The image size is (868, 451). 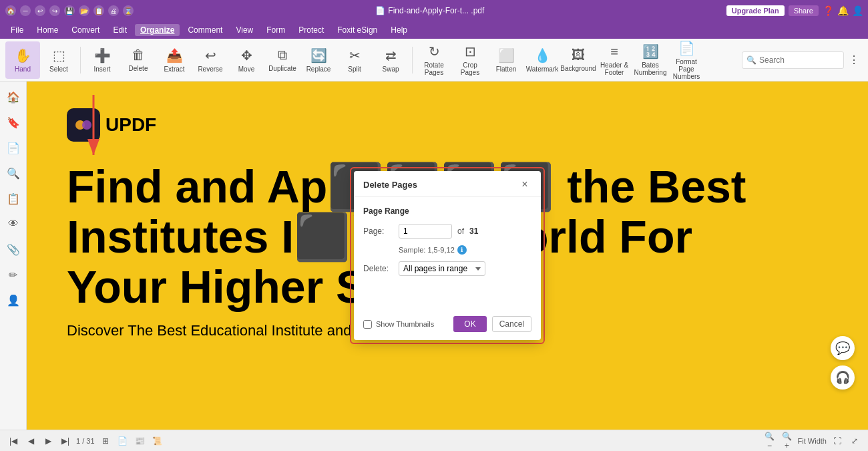 I want to click on save-btn: 💾, so click(x=69, y=11).